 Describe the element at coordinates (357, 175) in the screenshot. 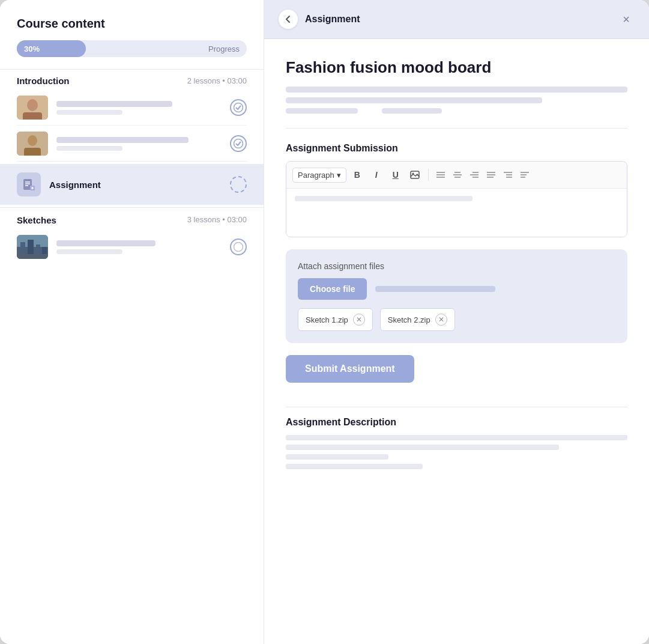

I see `toolbar-bold-btn: B` at that location.